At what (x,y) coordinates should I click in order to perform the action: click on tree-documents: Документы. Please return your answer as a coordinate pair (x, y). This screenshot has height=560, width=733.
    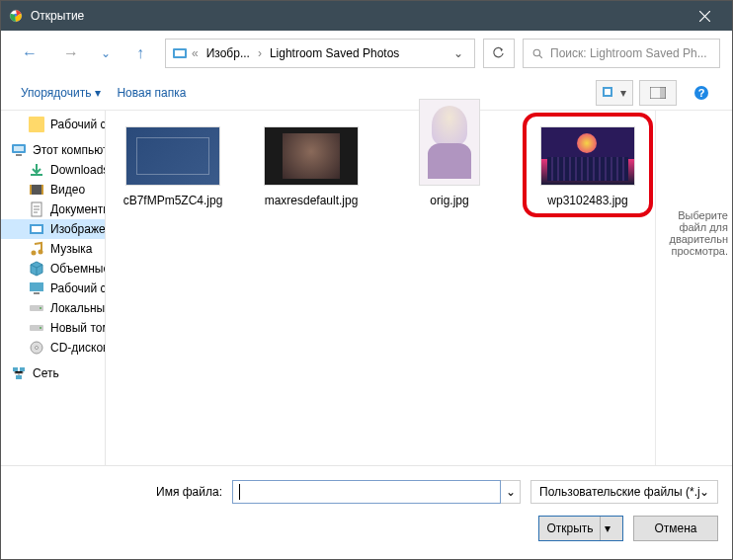
    Looking at the image, I should click on (53, 209).